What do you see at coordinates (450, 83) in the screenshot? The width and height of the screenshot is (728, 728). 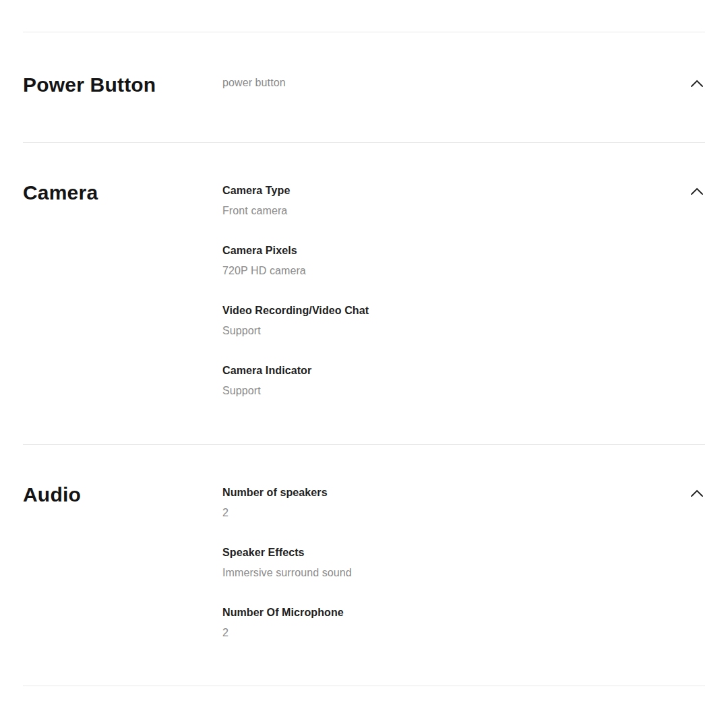 I see `spec-item: power button` at bounding box center [450, 83].